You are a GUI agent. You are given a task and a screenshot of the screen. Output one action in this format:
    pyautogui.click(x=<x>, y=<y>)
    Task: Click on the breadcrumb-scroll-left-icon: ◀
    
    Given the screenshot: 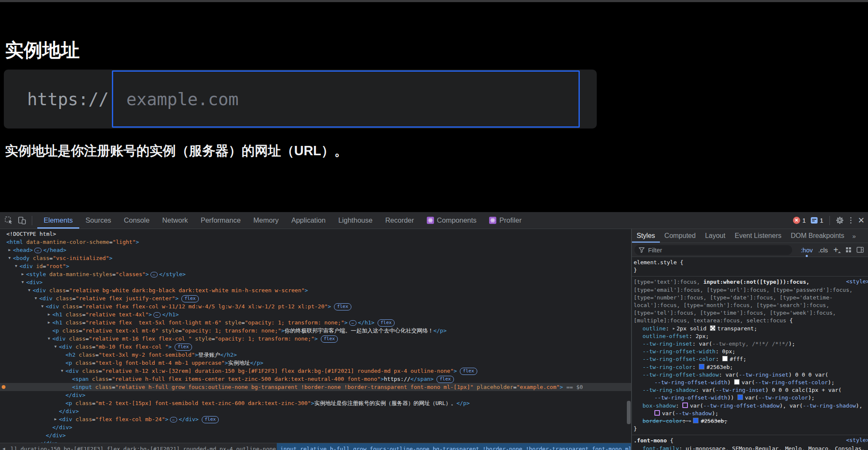 What is the action you would take?
    pyautogui.click(x=4, y=448)
    